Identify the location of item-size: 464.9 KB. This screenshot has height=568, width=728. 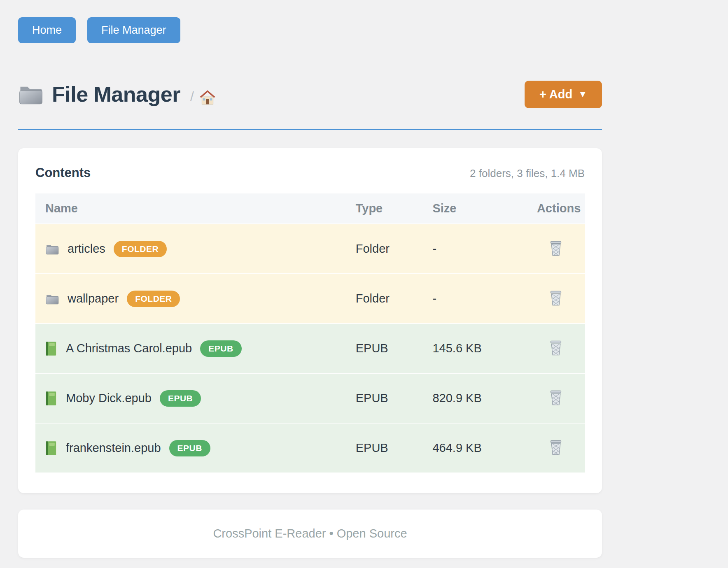
(474, 448).